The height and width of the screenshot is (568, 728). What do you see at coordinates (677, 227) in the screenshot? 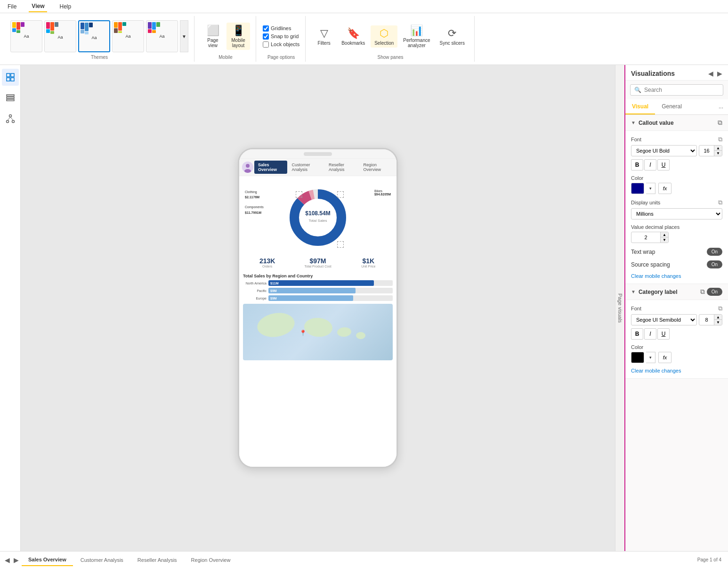
I see `callout-decimal-places-label: Value decimal places` at bounding box center [677, 227].